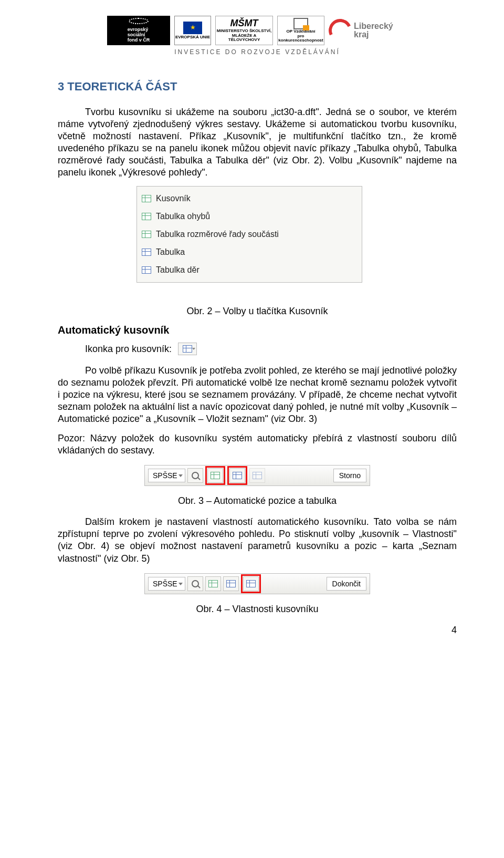 This screenshot has width=504, height=858. Describe the element at coordinates (128, 349) in the screenshot. I see `ikonka-label: Ikonka pro kusovník:` at that location.